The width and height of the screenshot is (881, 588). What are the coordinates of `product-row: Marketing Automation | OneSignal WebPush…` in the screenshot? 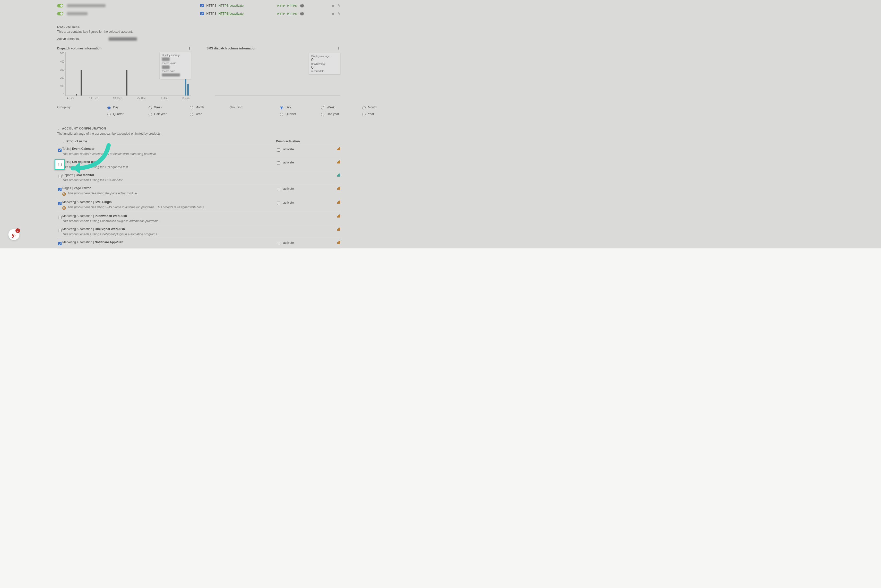 It's located at (199, 232).